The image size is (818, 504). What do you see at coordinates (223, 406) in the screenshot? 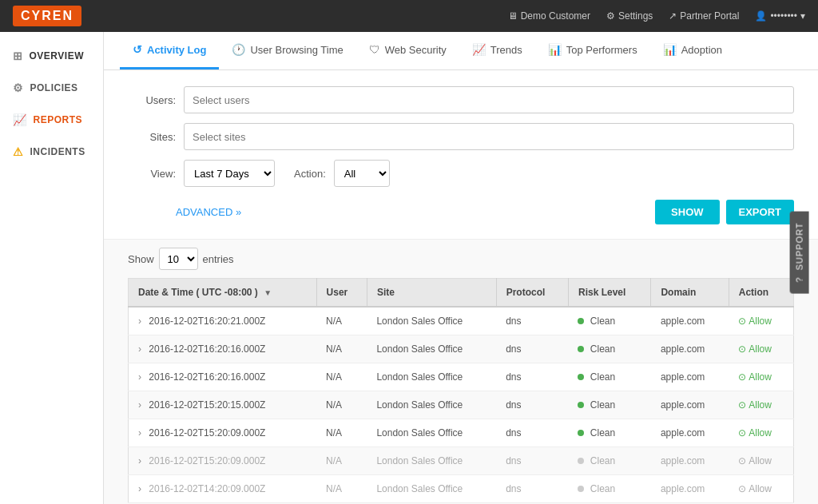
I see `cell-datetime: › 2016-12-02T15:20:15.000Z` at bounding box center [223, 406].